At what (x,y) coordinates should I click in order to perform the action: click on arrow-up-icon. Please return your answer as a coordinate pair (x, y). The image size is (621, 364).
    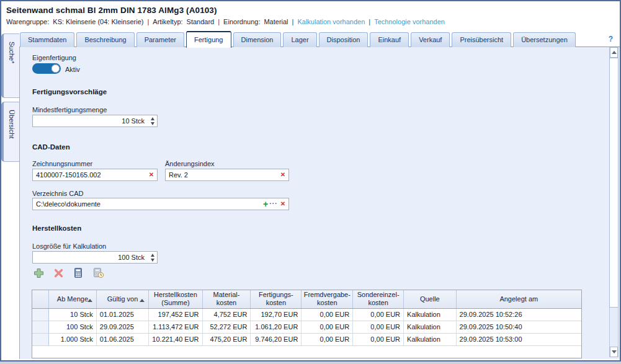
    Looking at the image, I should click on (614, 52).